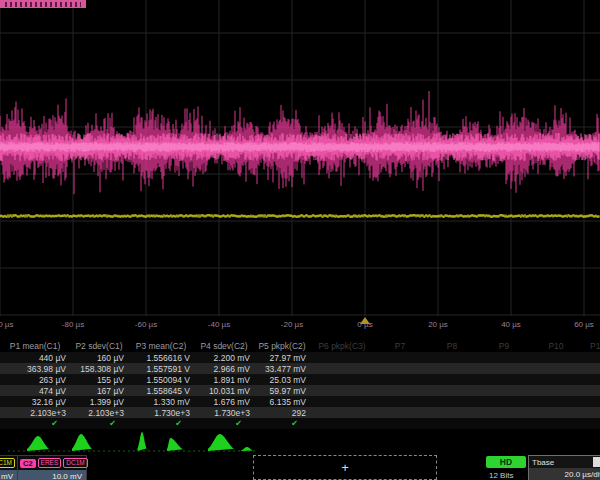  I want to click on channel-descriptor-c1: DC1M 10.0 mV, so click(9, 468).